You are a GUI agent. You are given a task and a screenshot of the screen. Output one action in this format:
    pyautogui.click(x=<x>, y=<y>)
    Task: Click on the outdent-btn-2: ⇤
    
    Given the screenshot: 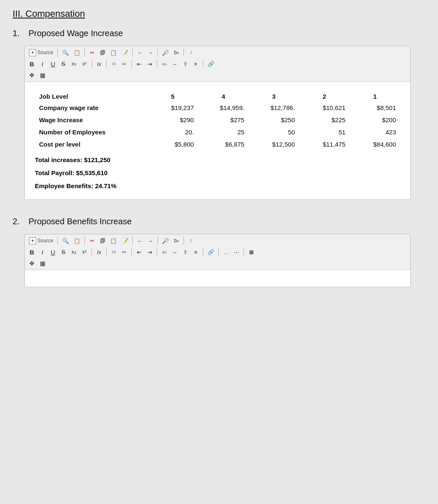 What is the action you would take?
    pyautogui.click(x=139, y=252)
    